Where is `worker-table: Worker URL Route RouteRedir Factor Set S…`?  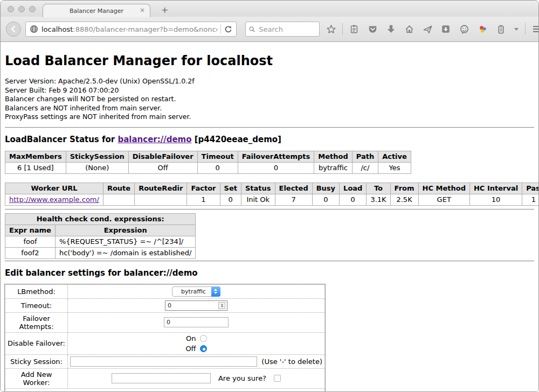
worker-table: Worker URL Route RouteRedir Factor Set S… is located at coordinates (272, 194).